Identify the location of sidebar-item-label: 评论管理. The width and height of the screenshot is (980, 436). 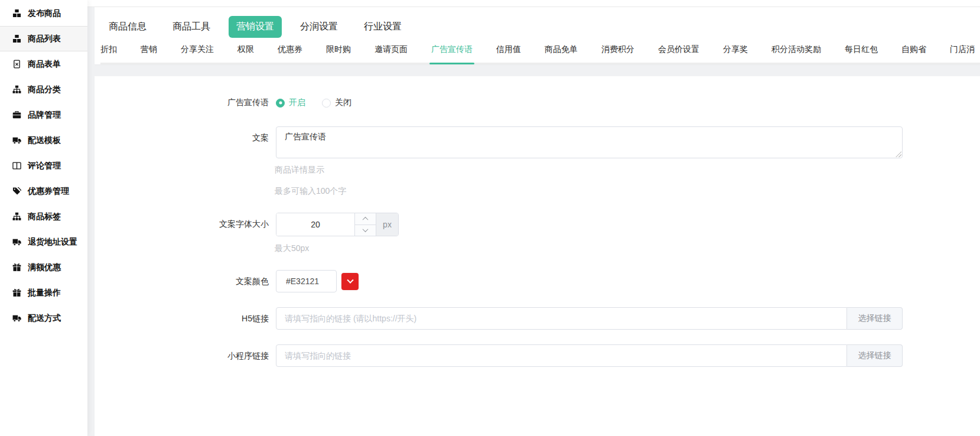
(44, 166).